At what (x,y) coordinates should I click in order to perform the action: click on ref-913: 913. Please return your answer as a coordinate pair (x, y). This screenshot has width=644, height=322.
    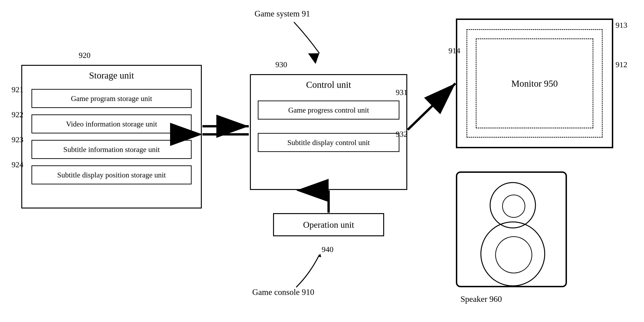
    Looking at the image, I should click on (622, 25).